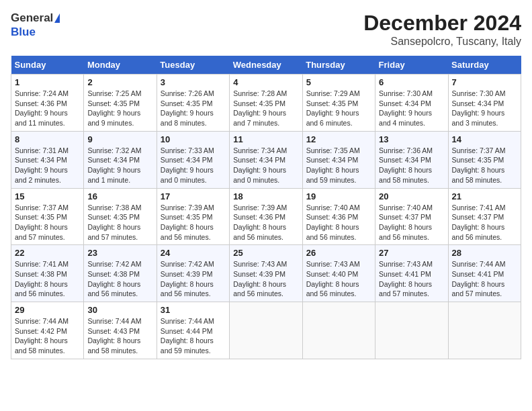 The image size is (532, 411). I want to click on day-number: 26, so click(339, 253).